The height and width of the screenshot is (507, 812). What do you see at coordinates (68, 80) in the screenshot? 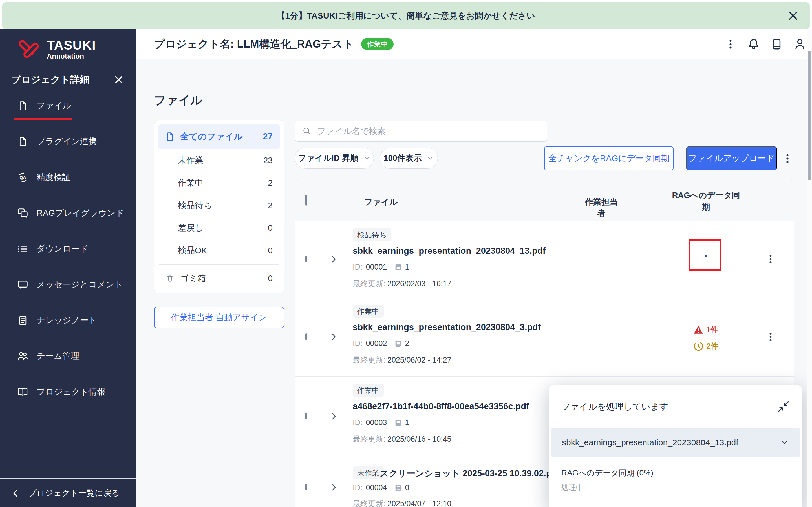
I see `panel-title-row: プロジェクト詳細` at bounding box center [68, 80].